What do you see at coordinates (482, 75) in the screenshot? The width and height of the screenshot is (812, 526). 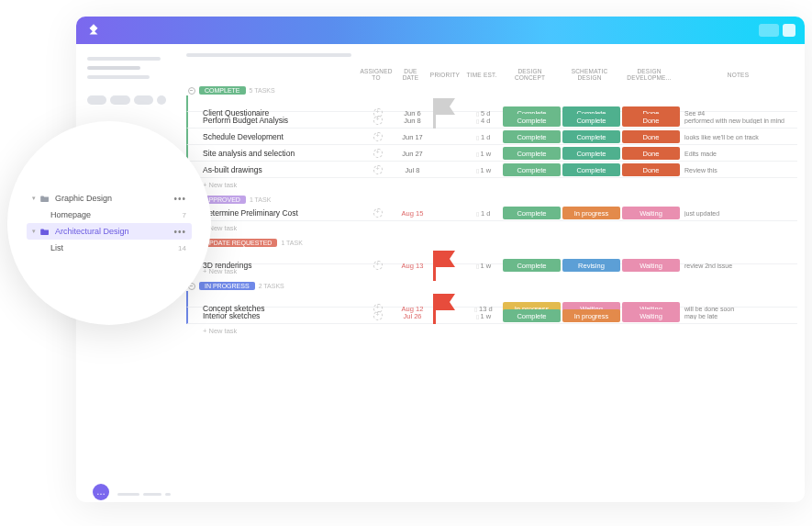 I see `col-time-est: TIME EST.` at bounding box center [482, 75].